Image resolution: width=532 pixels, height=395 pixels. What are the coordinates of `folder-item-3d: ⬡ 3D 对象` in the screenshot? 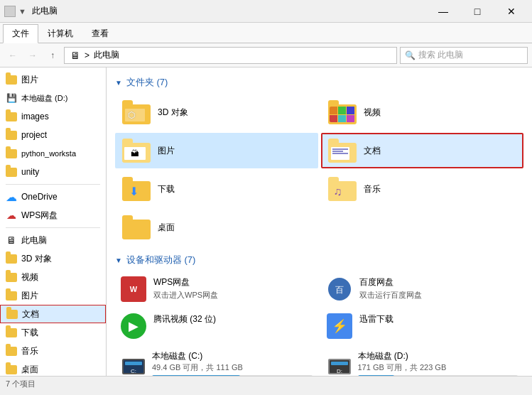 It's located at (217, 112).